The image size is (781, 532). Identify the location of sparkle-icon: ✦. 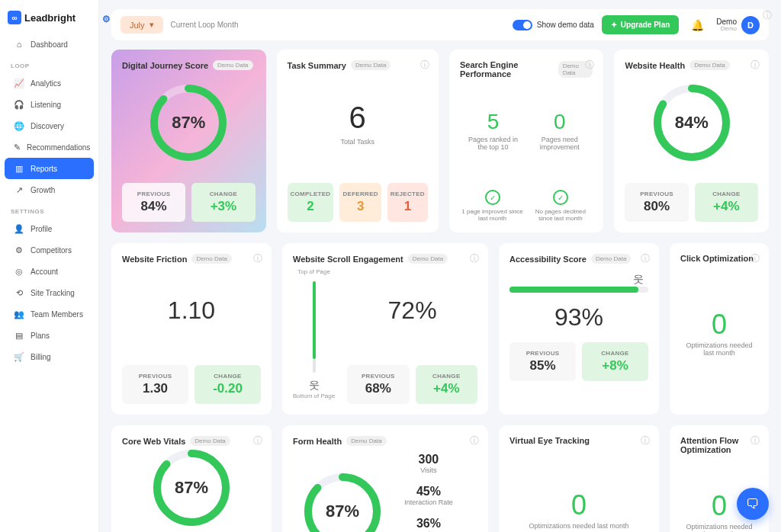
(614, 24).